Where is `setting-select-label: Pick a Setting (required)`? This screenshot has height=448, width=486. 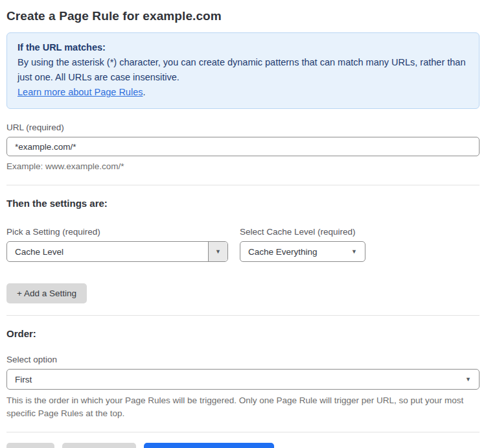 setting-select-label: Pick a Setting (required) is located at coordinates (117, 232).